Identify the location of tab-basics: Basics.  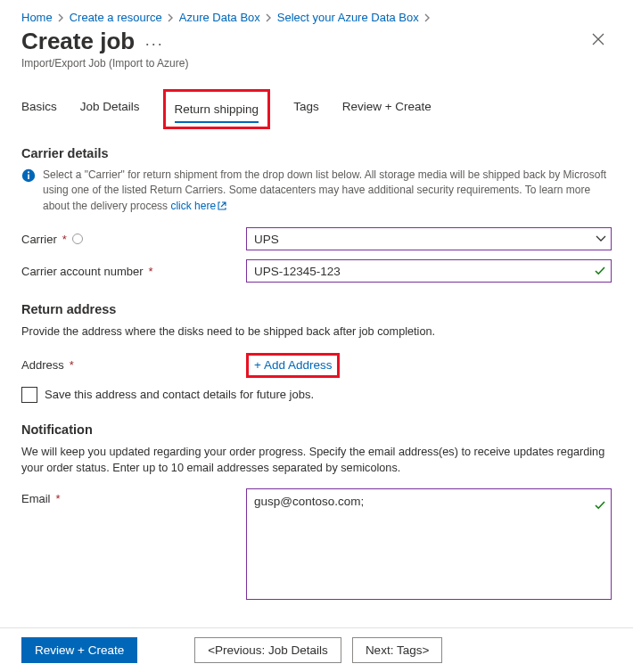
(39, 111).